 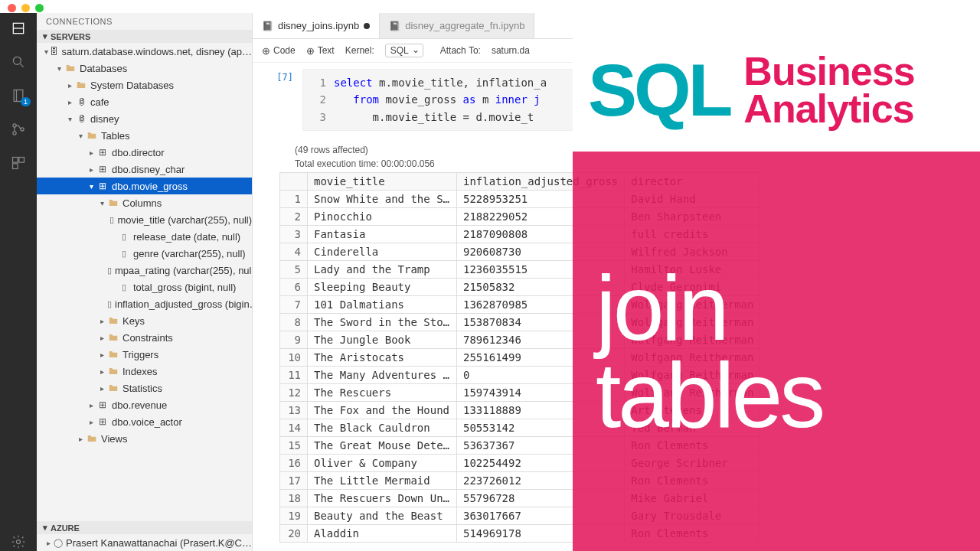 I want to click on tree-node: ▸cafe, so click(x=144, y=102).